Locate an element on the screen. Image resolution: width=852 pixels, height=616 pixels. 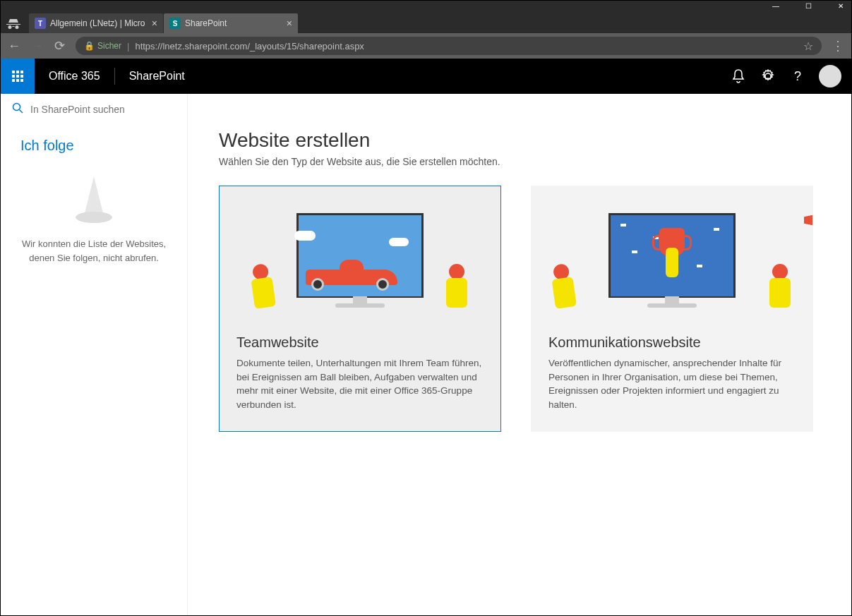
url-input: 🔒 Sicher | https://lnetz.sharepoint.com/… is located at coordinates (449, 46).